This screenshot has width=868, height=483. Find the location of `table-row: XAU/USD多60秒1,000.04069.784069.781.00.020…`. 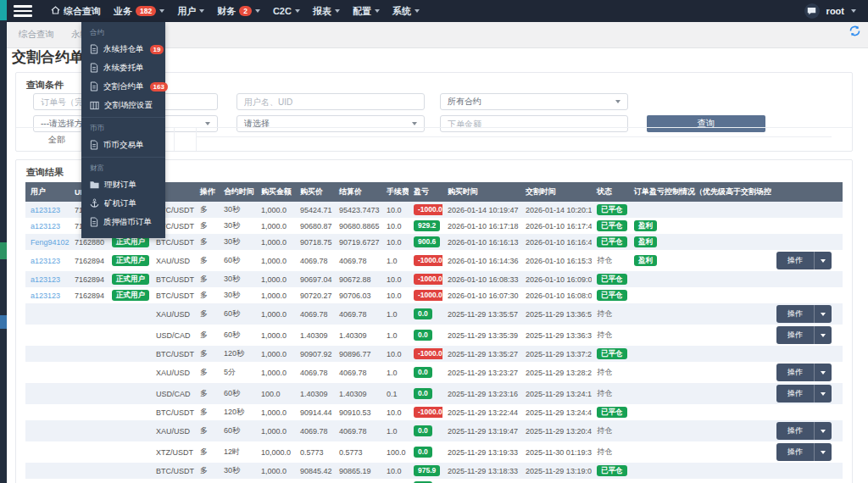

table-row: XAU/USD多60秒1,000.04069.784069.781.00.020… is located at coordinates (434, 430).